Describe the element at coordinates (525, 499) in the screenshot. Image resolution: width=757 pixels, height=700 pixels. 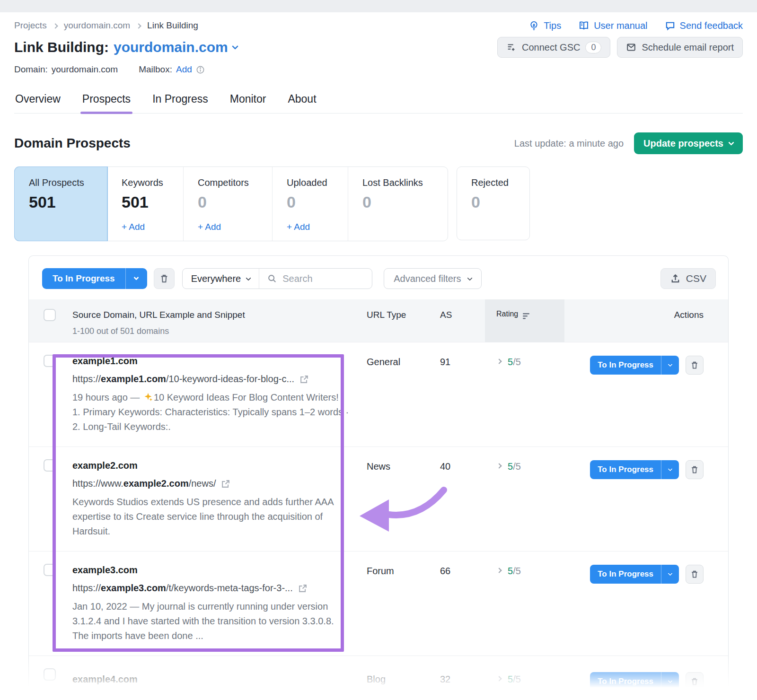
I see `rating-cell: 5/5` at that location.